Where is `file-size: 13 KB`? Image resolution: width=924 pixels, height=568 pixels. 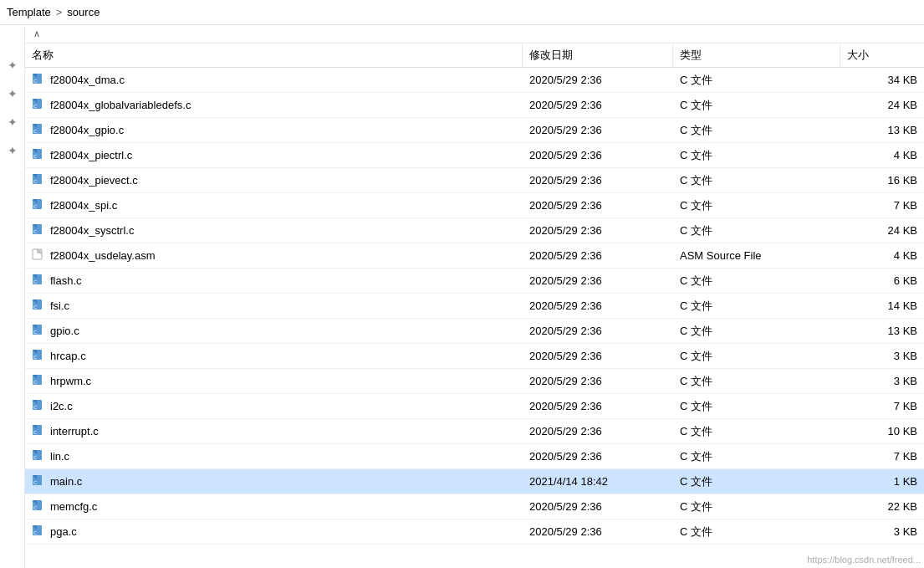
file-size: 13 KB is located at coordinates (882, 331).